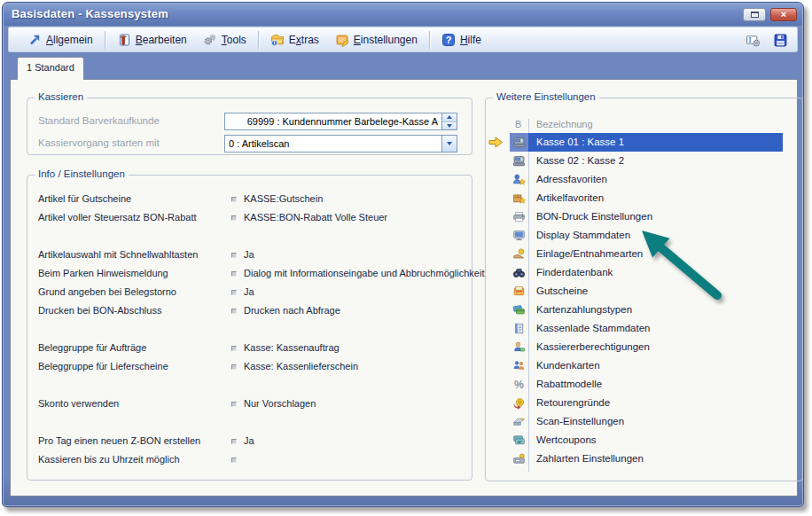 The image size is (812, 516). What do you see at coordinates (118, 254) in the screenshot?
I see `info-label: Artikelauswahl mit Schnellwahltasten` at bounding box center [118, 254].